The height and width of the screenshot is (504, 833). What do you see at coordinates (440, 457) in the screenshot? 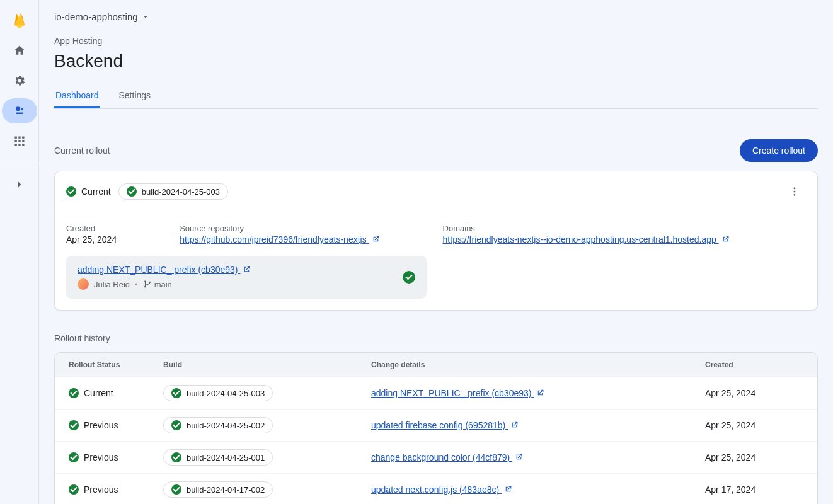
I see `row-change: change background color (44cf879)` at bounding box center [440, 457].